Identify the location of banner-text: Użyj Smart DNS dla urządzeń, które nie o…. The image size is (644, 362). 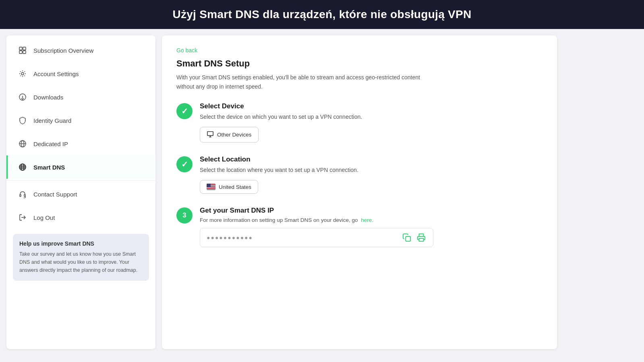
(322, 14).